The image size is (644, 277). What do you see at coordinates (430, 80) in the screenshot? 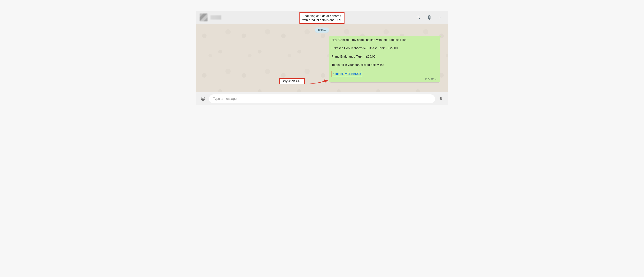
I see `message-time: 11:34 AM` at bounding box center [430, 80].